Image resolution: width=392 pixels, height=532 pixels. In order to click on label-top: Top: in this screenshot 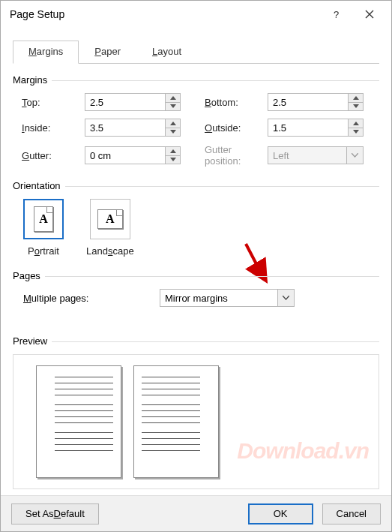, I will do `click(52, 102)`.